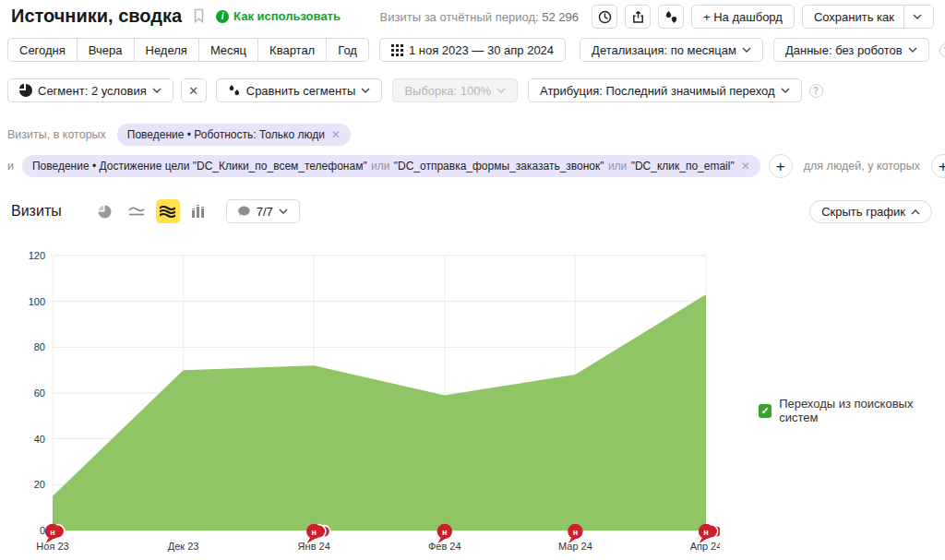 The height and width of the screenshot is (560, 945). Describe the element at coordinates (40, 347) in the screenshot. I see `y-axis-tick: 80` at that location.